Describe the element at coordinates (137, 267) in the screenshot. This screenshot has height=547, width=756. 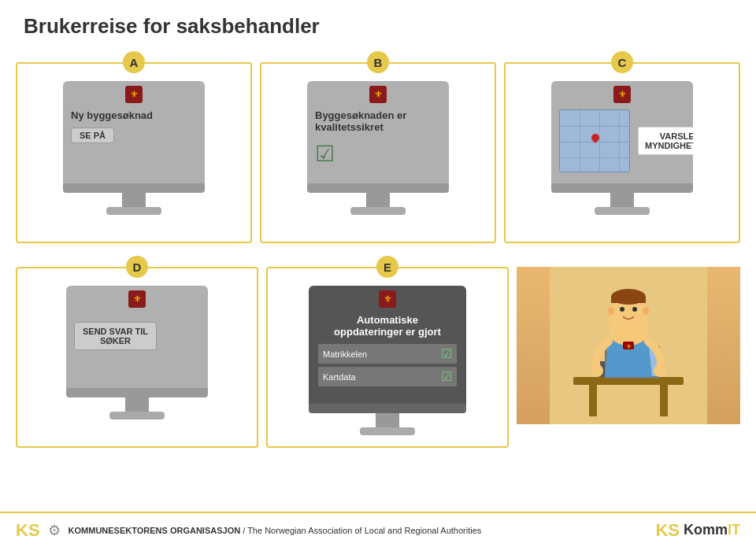
I see `cell-label-d: D` at that location.